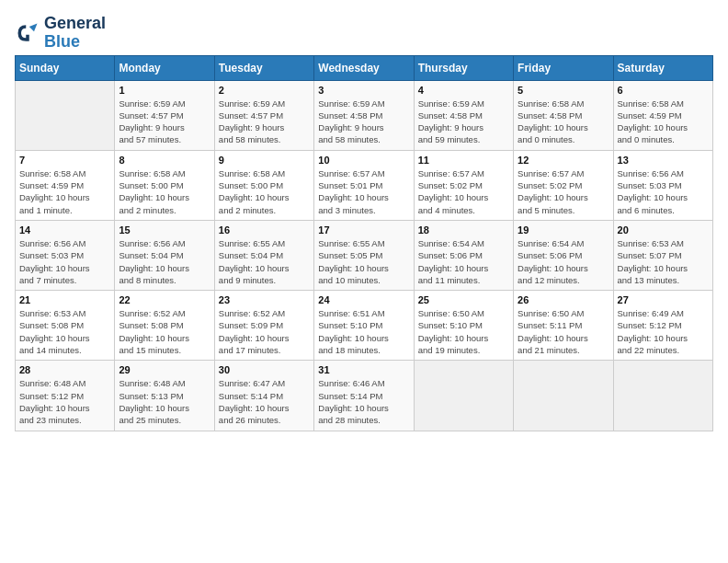 The width and height of the screenshot is (728, 563). Describe the element at coordinates (164, 90) in the screenshot. I see `day-number: 1` at that location.